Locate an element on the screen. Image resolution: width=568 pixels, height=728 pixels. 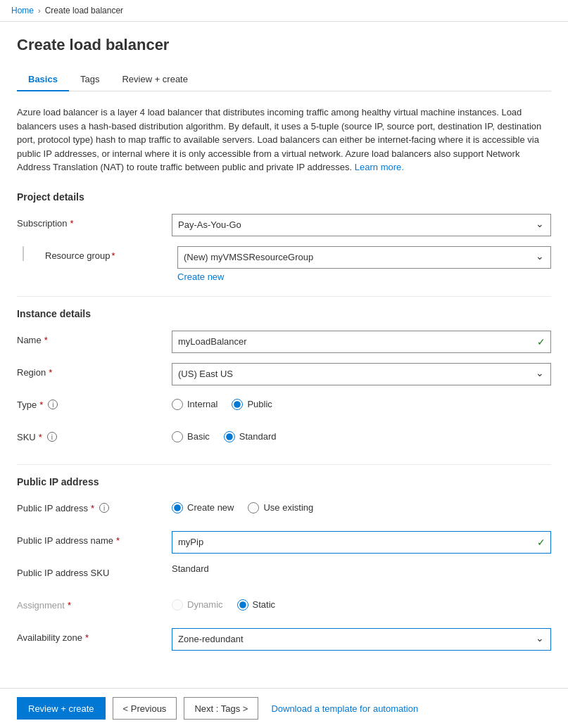
assignment-static-radio is located at coordinates (243, 605).